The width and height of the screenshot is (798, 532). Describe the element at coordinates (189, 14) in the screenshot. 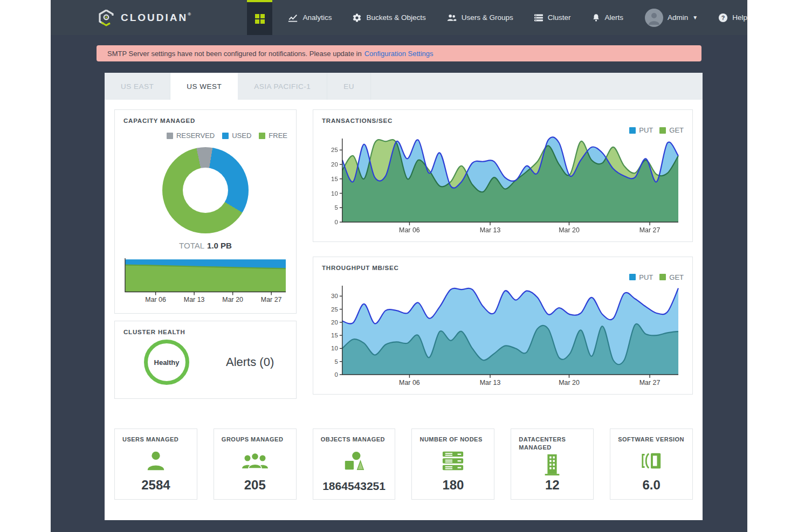

I see `brand-mark: ®` at that location.